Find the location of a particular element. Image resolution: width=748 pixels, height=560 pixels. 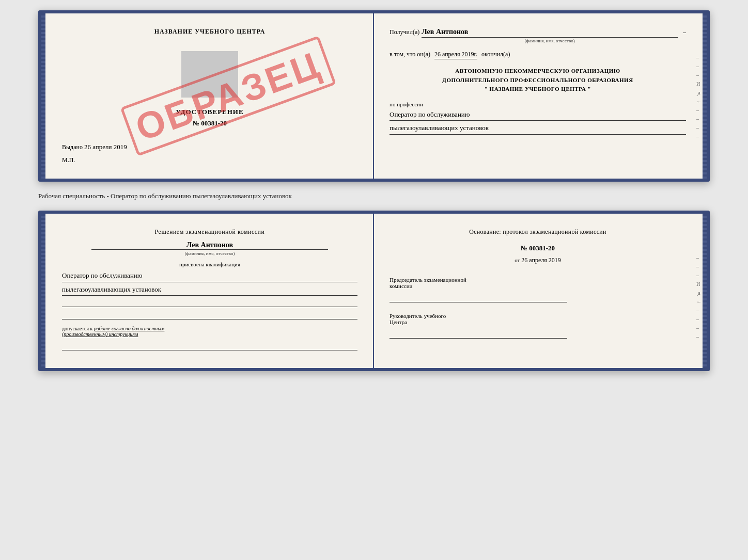

decision-text: Решением экзаменационной комиссии is located at coordinates (210, 232).